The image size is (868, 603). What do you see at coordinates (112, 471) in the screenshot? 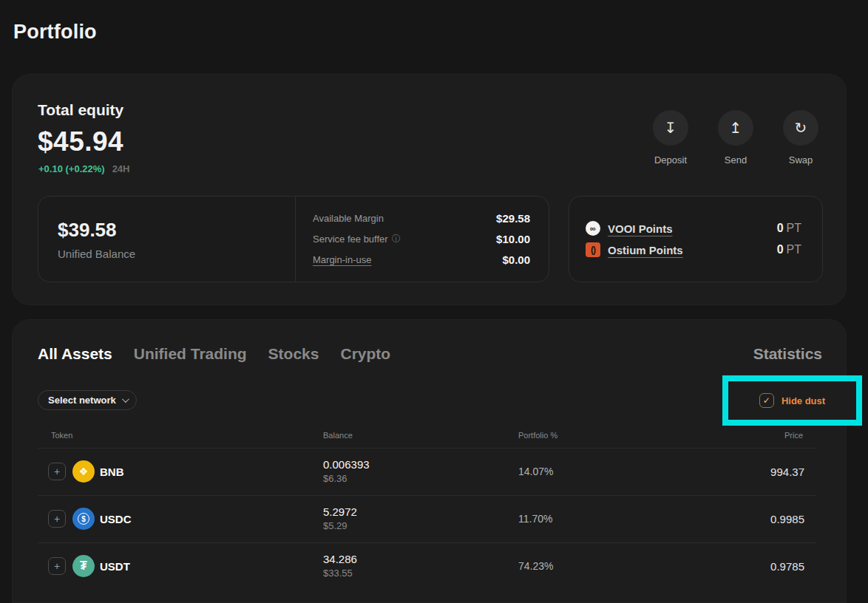
I see `token-symbol: BNB` at bounding box center [112, 471].